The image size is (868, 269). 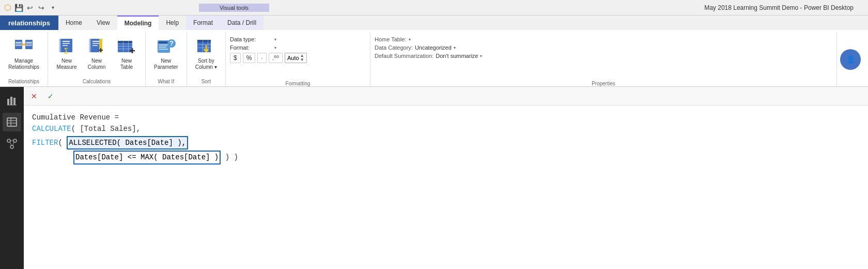 What do you see at coordinates (24, 59) in the screenshot?
I see `ribbon-section-relationships: ManageRelationships Relationships` at bounding box center [24, 59].